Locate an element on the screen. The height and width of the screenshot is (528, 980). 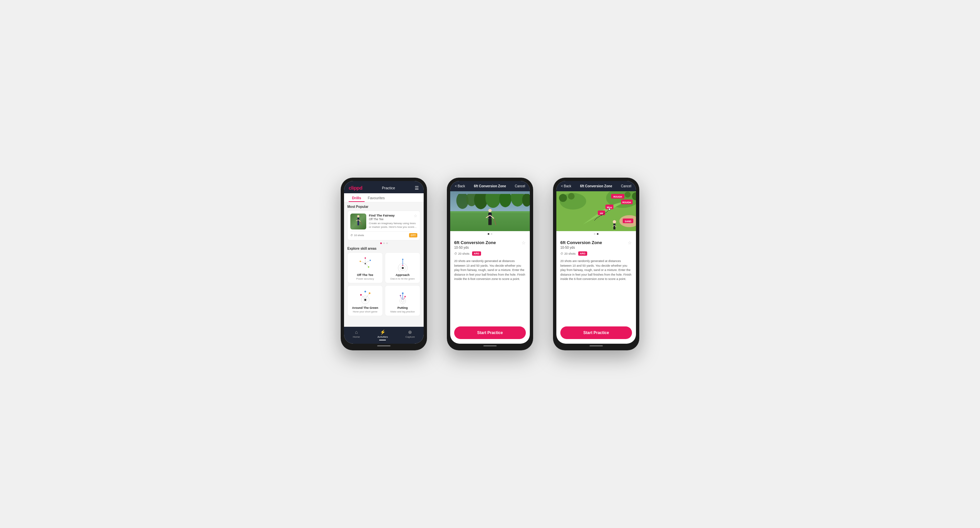
nav-home: ⌂ Home is located at coordinates (356, 335).